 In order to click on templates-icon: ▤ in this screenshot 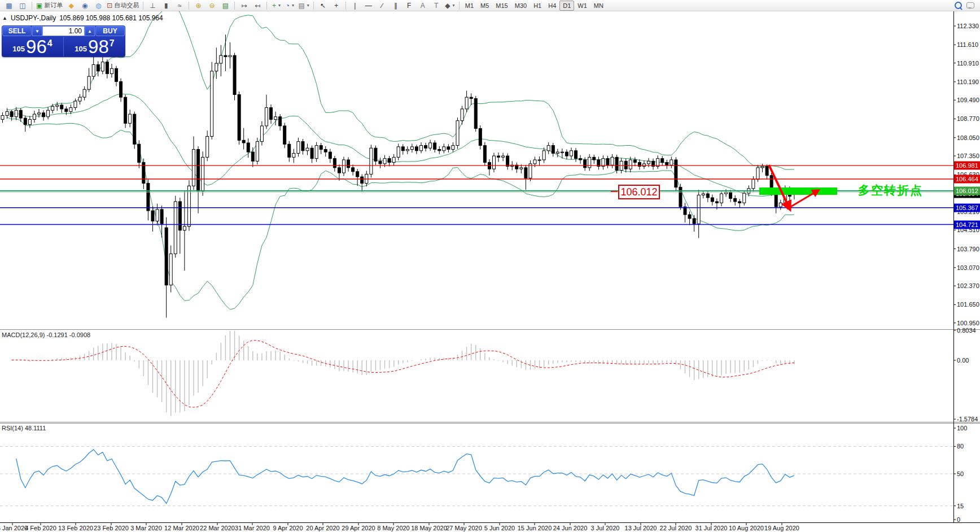, I will do `click(301, 6)`.